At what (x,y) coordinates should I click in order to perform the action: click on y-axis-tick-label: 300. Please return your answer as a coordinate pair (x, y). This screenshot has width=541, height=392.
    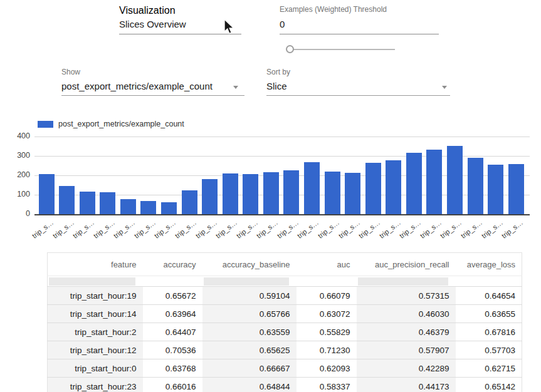
    Looking at the image, I should click on (18, 155).